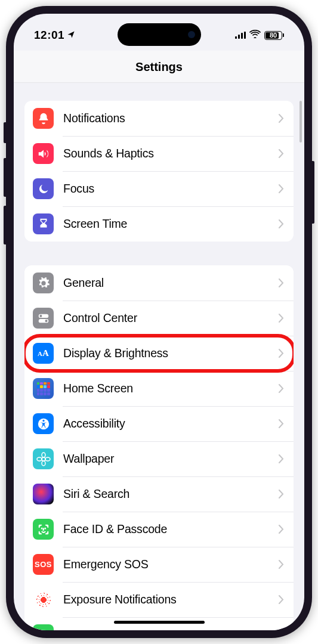 The width and height of the screenshot is (318, 644). Describe the element at coordinates (171, 389) in the screenshot. I see `row-label: Home Screen` at that location.